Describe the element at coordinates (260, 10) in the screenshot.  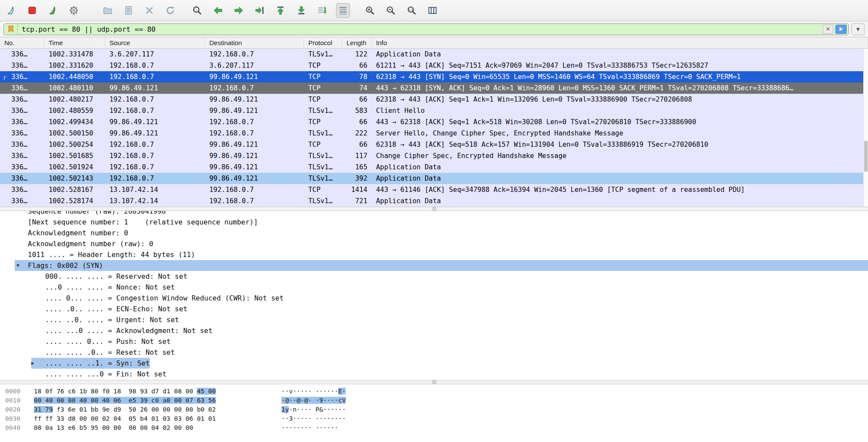
I see `go-to-packet-button` at that location.